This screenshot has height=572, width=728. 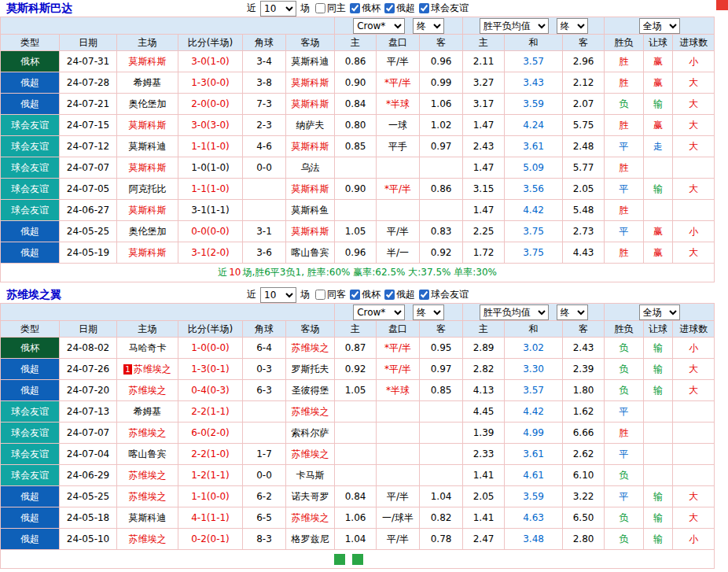 I want to click on date-cell: 24-07-28, so click(x=88, y=83).